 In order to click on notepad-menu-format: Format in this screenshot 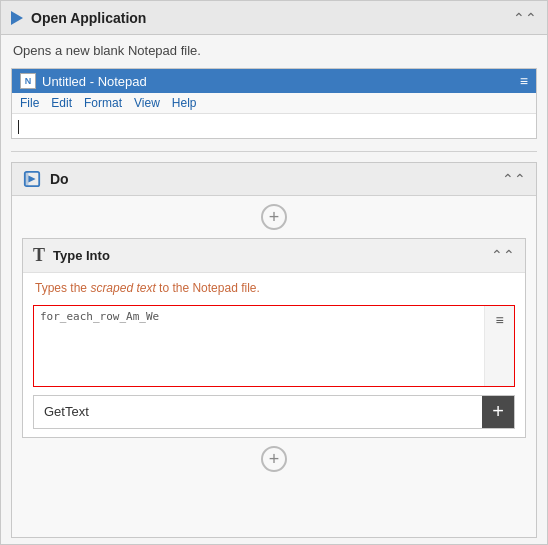, I will do `click(103, 103)`.